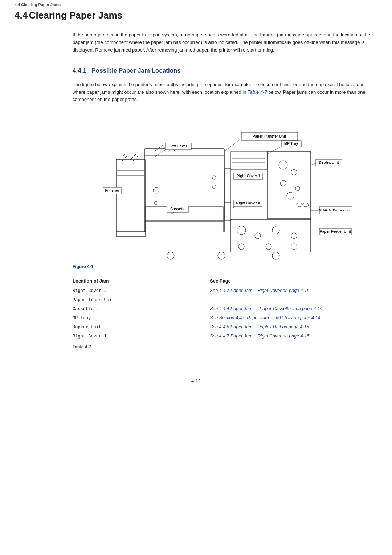  What do you see at coordinates (141, 291) in the screenshot?
I see `location-cell: Right Cover #` at bounding box center [141, 291].